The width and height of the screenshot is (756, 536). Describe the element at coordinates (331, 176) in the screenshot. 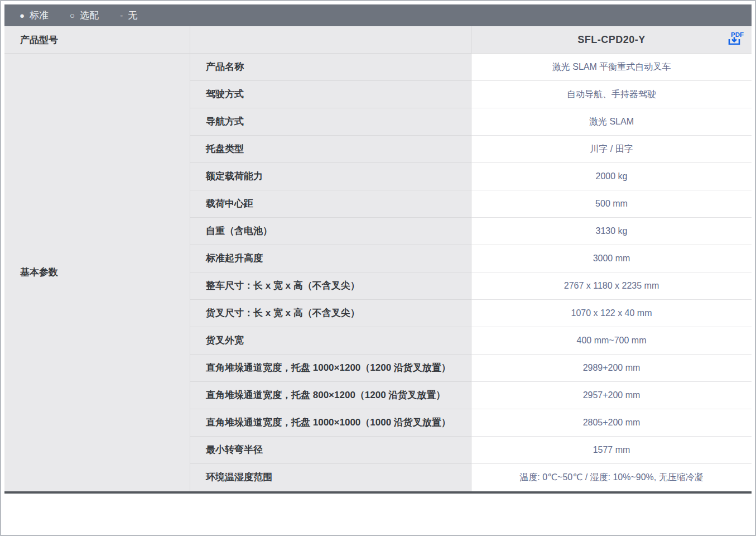

I see `spec-param-cell: 额定载荷能力` at that location.